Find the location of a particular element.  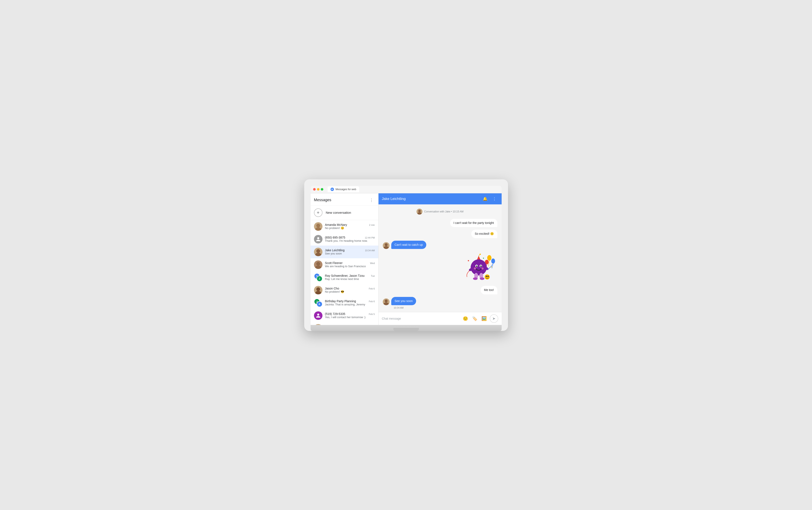

browser-toolbar: M Messages for web is located at coordinates (406, 189).